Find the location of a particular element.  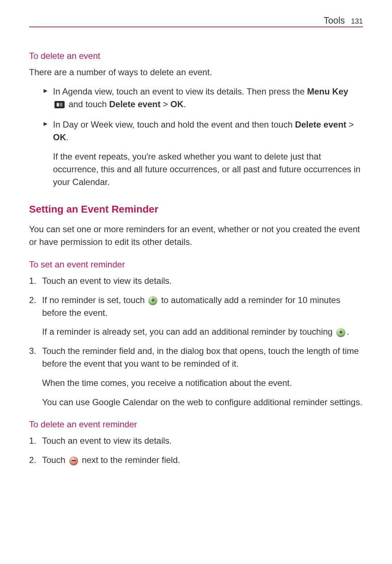

header-section-label: Tools is located at coordinates (334, 20).